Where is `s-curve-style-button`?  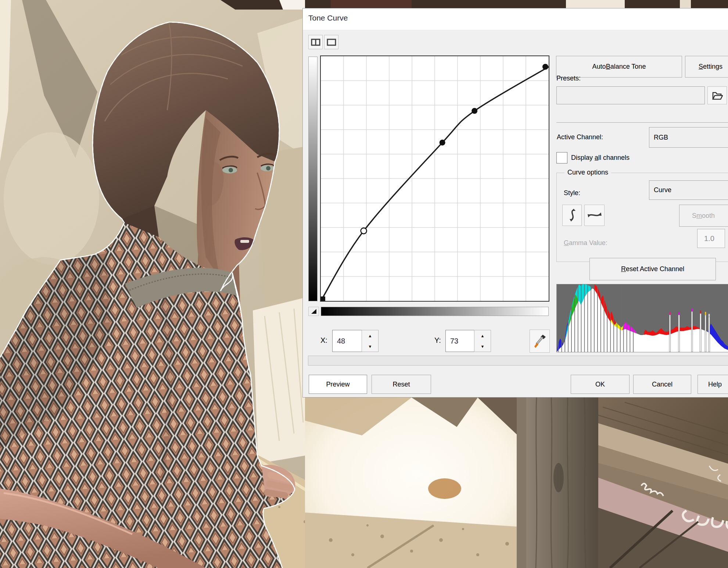
s-curve-style-button is located at coordinates (572, 215).